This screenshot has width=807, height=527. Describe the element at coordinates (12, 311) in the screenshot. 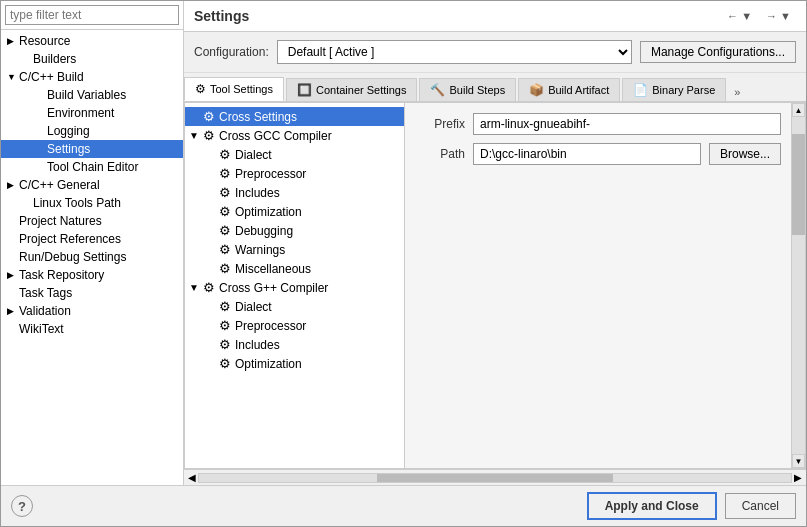

I see `tree-arrow-validation: ▶` at that location.